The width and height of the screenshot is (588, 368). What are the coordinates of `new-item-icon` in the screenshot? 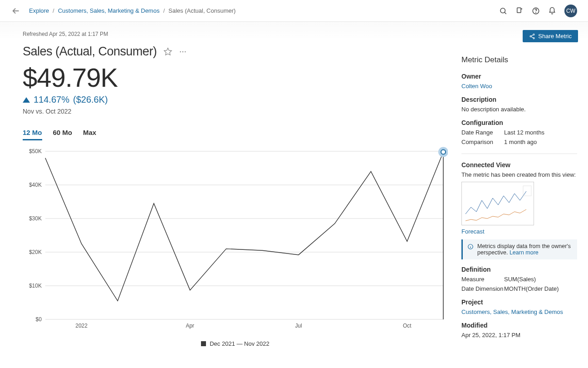 It's located at (519, 11).